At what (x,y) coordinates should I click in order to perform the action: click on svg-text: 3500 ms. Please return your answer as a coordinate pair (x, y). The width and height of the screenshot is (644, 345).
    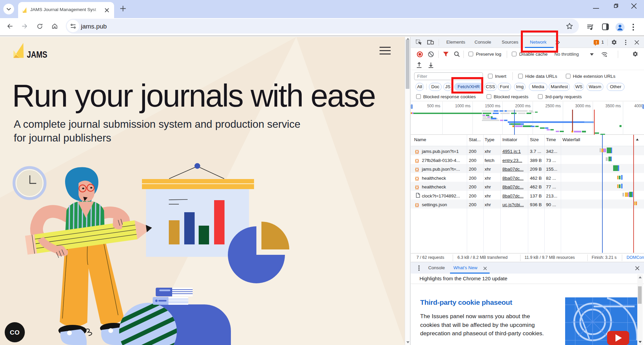
    Looking at the image, I should click on (613, 106).